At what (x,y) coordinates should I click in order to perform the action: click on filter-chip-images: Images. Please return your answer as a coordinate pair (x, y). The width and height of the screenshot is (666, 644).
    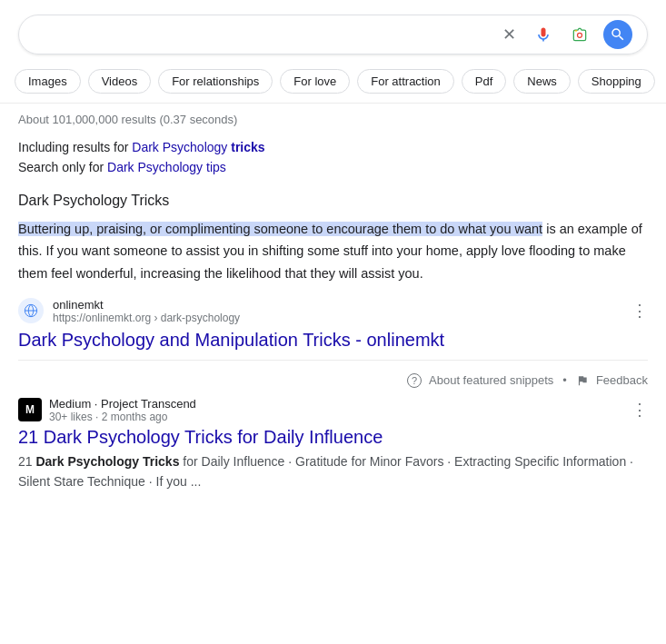
    Looking at the image, I should click on (47, 82).